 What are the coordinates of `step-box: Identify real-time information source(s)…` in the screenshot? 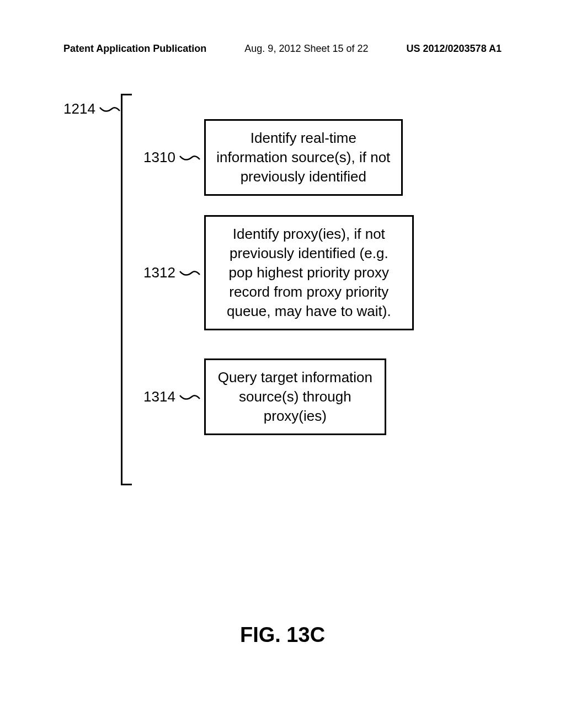 It's located at (303, 158).